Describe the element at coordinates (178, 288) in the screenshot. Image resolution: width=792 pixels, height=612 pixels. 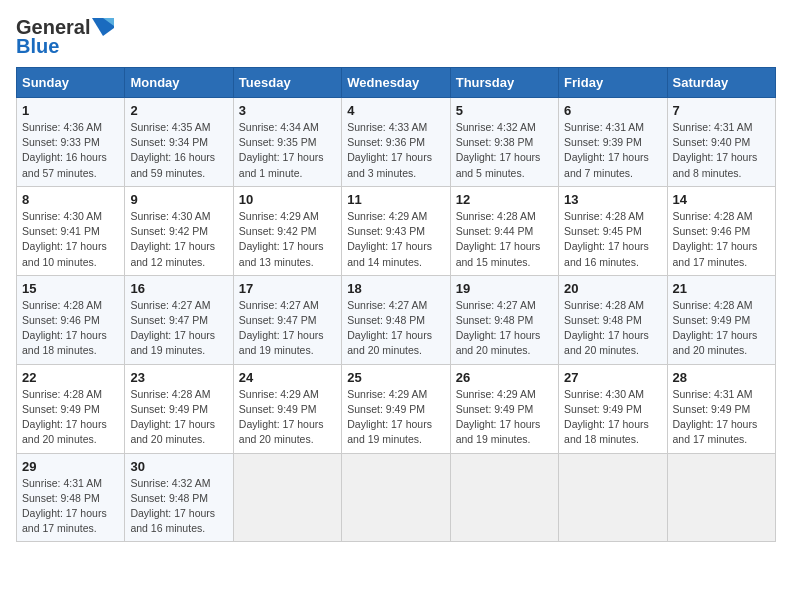
I see `day-number: 16` at that location.